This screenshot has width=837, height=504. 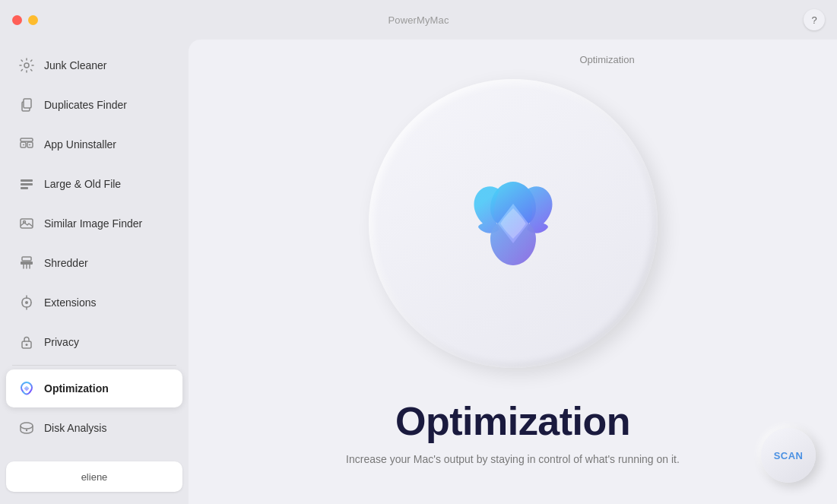 What do you see at coordinates (94, 365) in the screenshot?
I see `sidebar-divider` at bounding box center [94, 365].